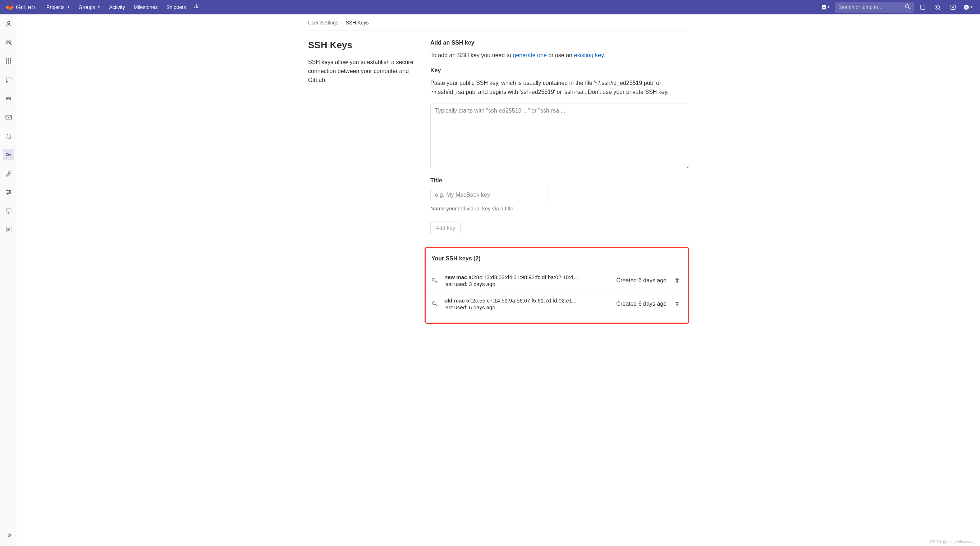  Describe the element at coordinates (196, 6) in the screenshot. I see `nav-analytics-icon` at that location.